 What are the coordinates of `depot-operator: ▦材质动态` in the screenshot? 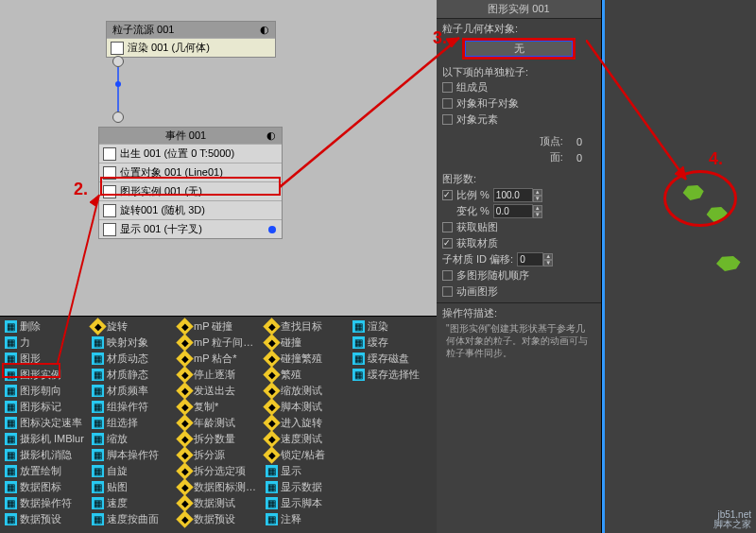 It's located at (132, 359).